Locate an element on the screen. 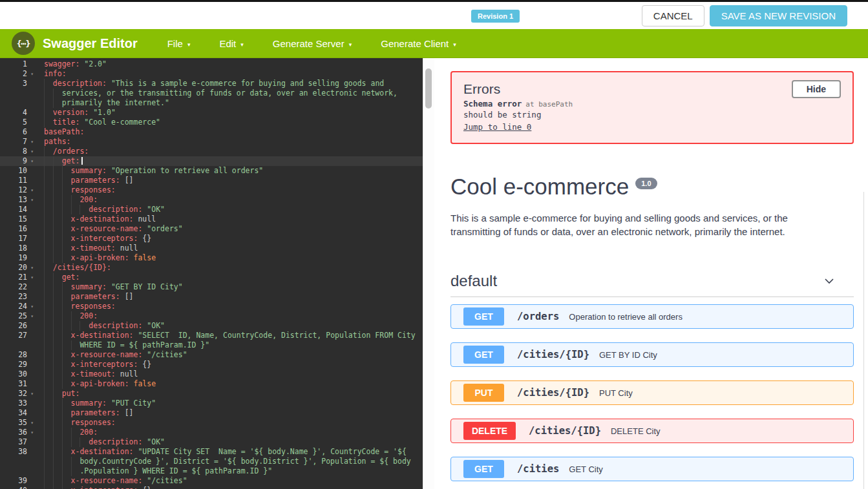 The width and height of the screenshot is (868, 489). code-line: 13▾ 200: is located at coordinates (212, 200).